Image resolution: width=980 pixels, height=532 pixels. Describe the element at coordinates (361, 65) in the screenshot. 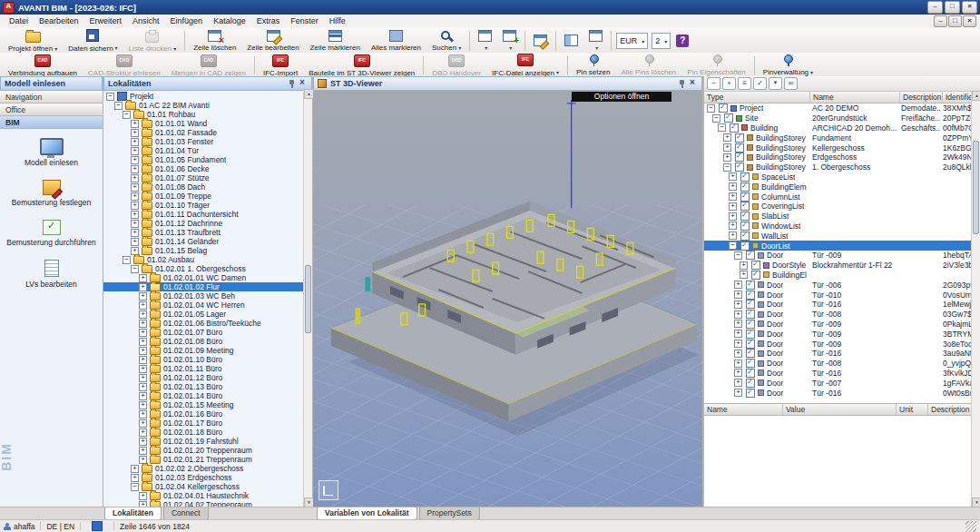

I see `toolbar-button: Bauteile im ST 3D-Viewer zeigen` at that location.